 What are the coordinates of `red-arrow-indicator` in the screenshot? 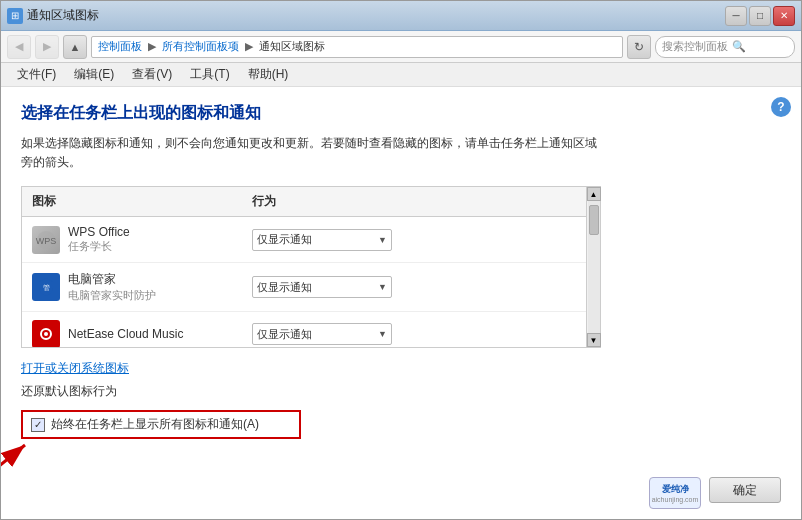 It's located at (27, 457).